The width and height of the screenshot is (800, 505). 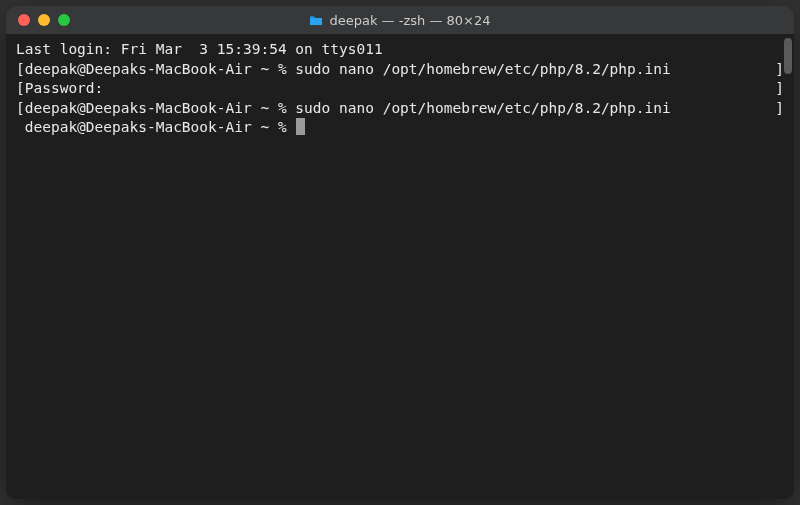 What do you see at coordinates (410, 20) in the screenshot?
I see `window-title: deepak — -zsh — 80×24` at bounding box center [410, 20].